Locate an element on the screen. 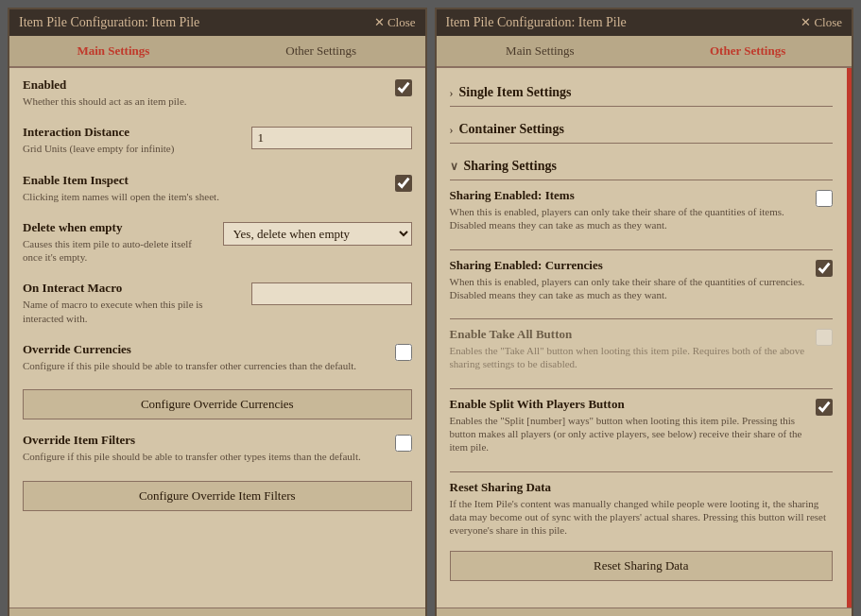 The image size is (861, 616). left-tabs: Main Settings Other Settings is located at coordinates (217, 52).